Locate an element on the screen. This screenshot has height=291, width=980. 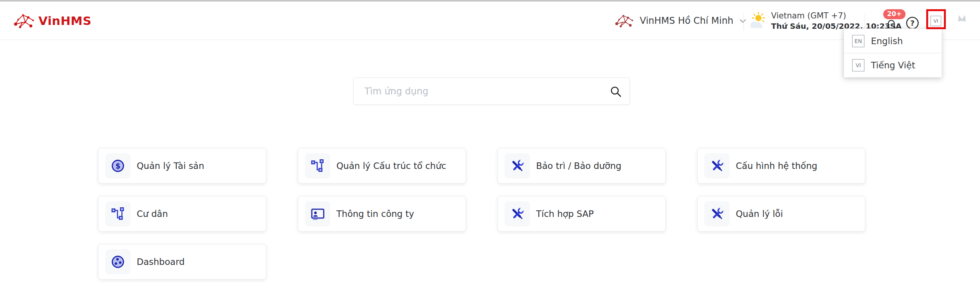
language-menu-item-vietnamese: VI Tiếng Việt is located at coordinates (893, 65).